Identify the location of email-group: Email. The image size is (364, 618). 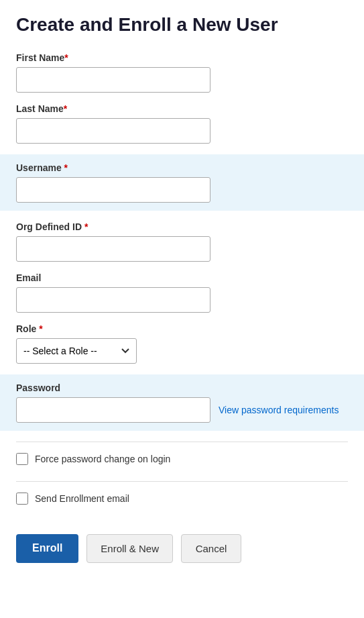
(182, 293).